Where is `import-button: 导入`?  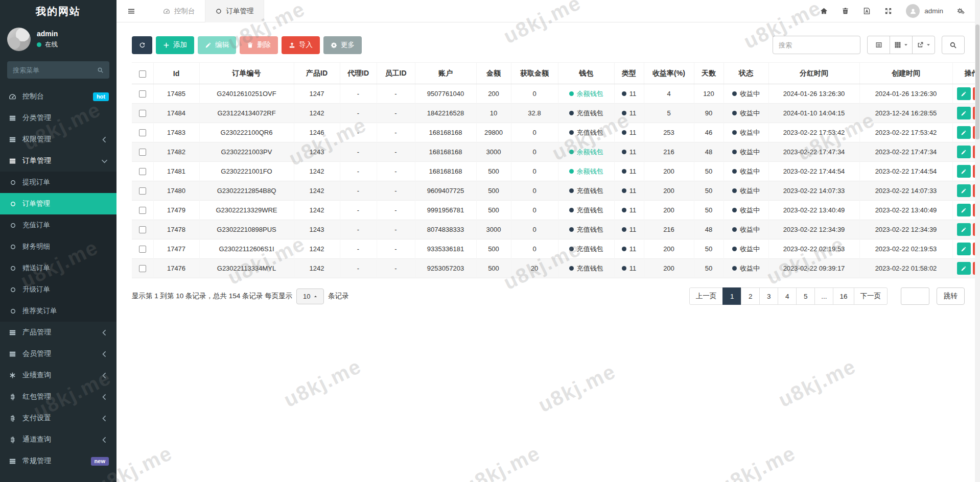
import-button: 导入 is located at coordinates (300, 45).